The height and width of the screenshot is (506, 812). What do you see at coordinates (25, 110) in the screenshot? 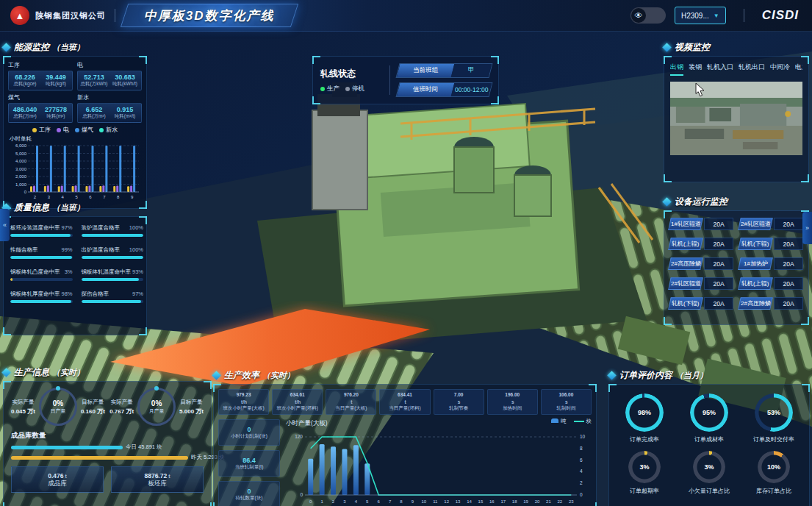
I see `energy-value: 486.040` at bounding box center [25, 110].